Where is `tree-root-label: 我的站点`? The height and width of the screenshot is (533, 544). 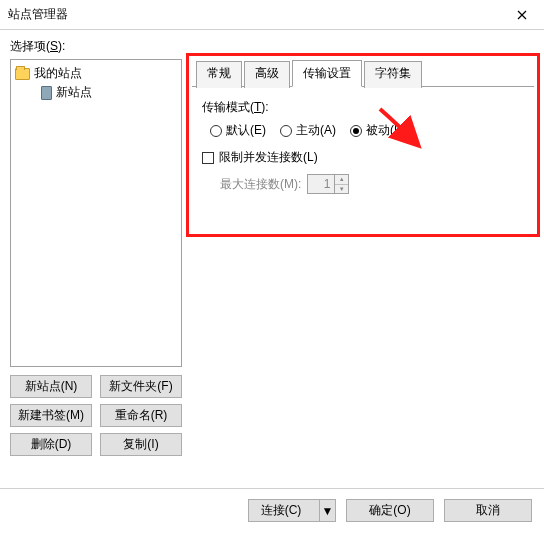
tree-root-label: 我的站点 is located at coordinates (58, 74).